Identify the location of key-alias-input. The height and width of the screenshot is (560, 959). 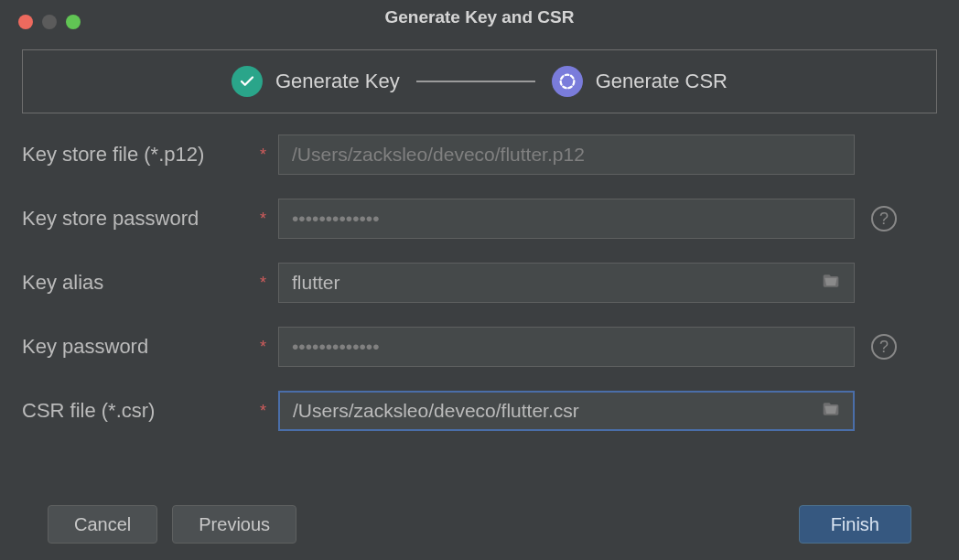
(566, 283).